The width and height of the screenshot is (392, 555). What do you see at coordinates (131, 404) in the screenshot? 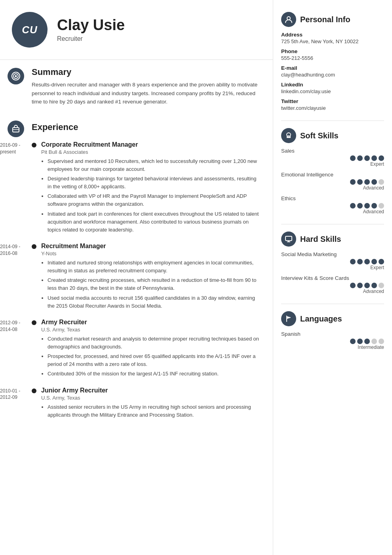
I see `experience-entry-3: 2010-01 - 2012-09Junior Army RecruiterU.…` at bounding box center [131, 404].